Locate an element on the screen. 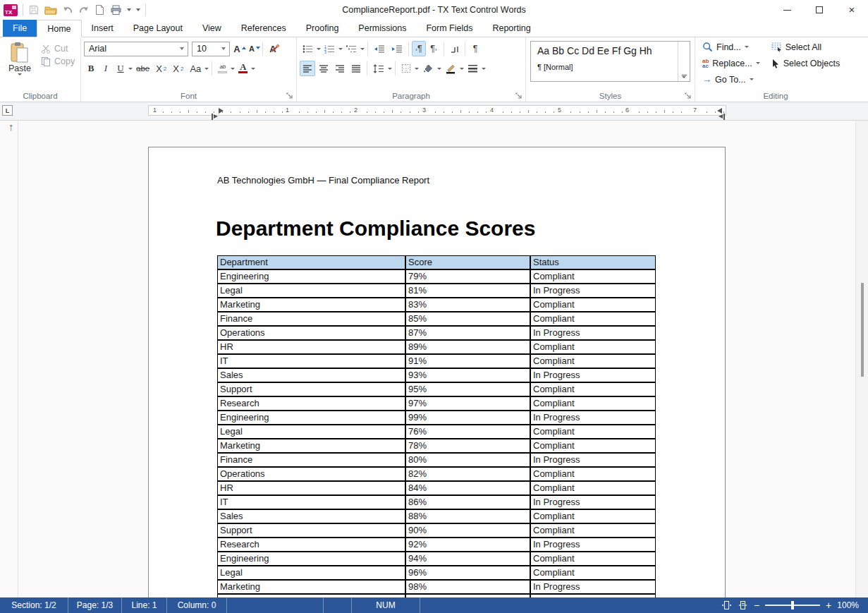 Image resolution: width=868 pixels, height=613 pixels. tab-references: References is located at coordinates (264, 28).